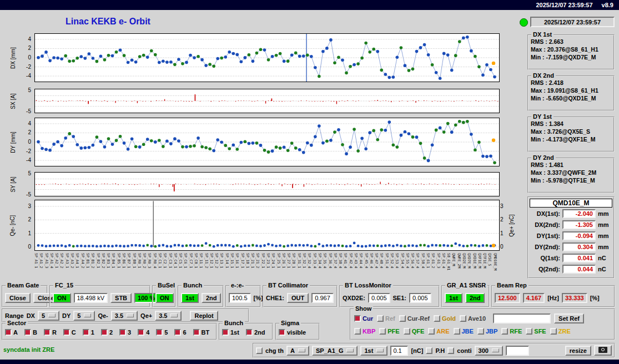 The image size is (619, 364). What do you see at coordinates (174, 315) in the screenshot?
I see `option-menu-mark-icon` at bounding box center [174, 315].